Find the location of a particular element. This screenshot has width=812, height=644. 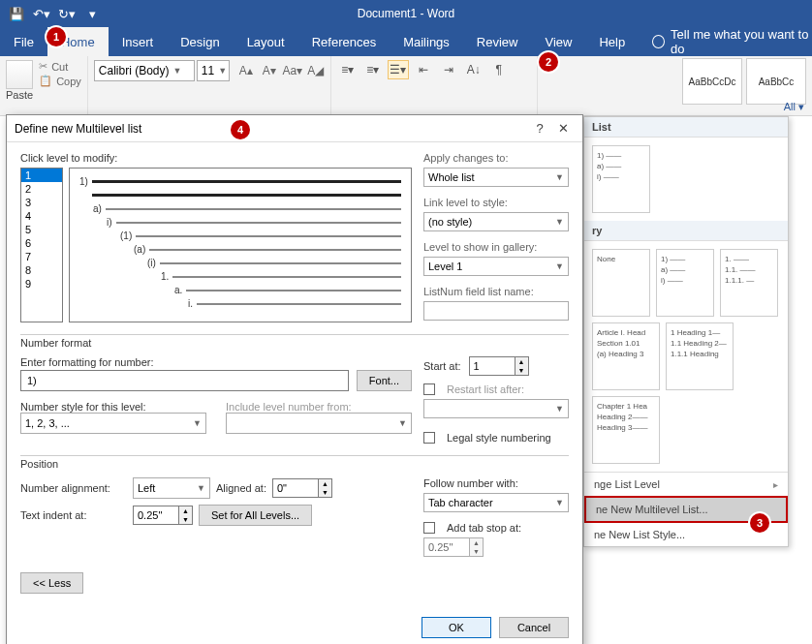

position-section: Position is located at coordinates (295, 463).